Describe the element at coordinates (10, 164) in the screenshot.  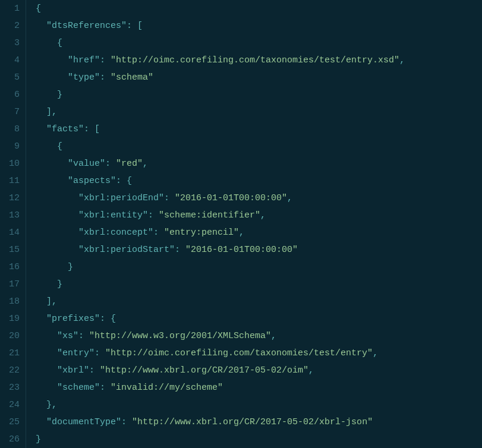
I see `line-number: 10` at that location.